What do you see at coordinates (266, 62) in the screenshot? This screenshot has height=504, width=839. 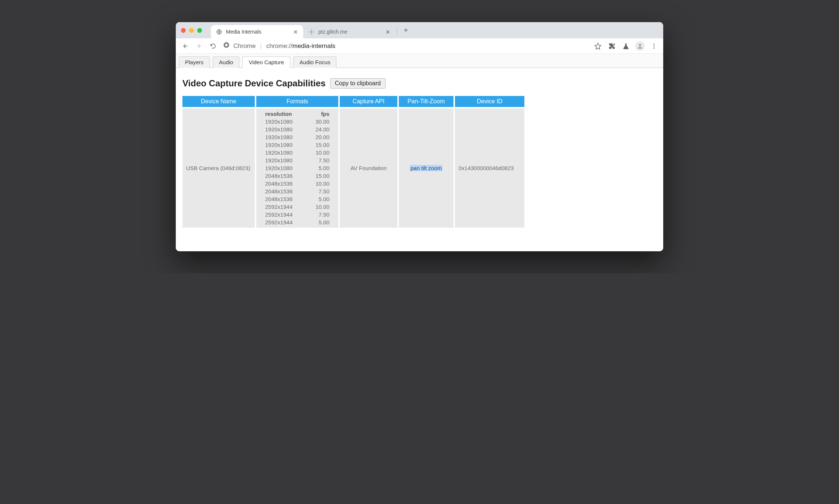 I see `page-tab-video-capture: Video Capture` at bounding box center [266, 62].